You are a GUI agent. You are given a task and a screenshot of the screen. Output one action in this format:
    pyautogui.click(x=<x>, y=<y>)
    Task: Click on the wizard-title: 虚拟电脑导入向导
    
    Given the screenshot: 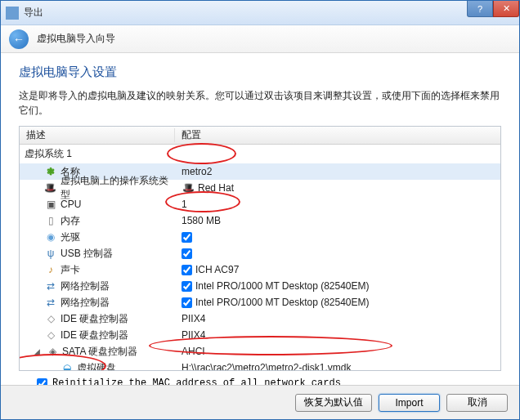 What is the action you would take?
    pyautogui.click(x=76, y=39)
    